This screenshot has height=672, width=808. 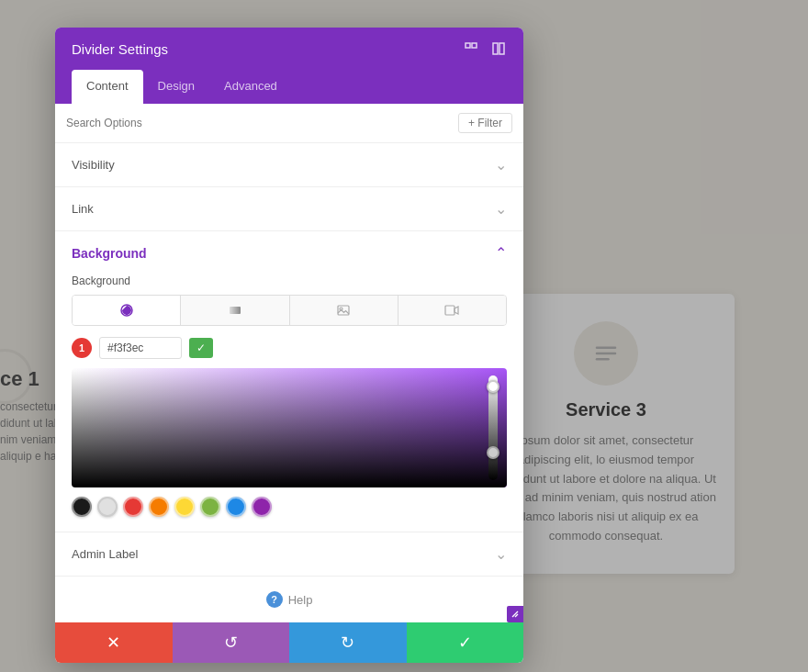 What do you see at coordinates (236, 507) in the screenshot?
I see `swatch-blue` at bounding box center [236, 507].